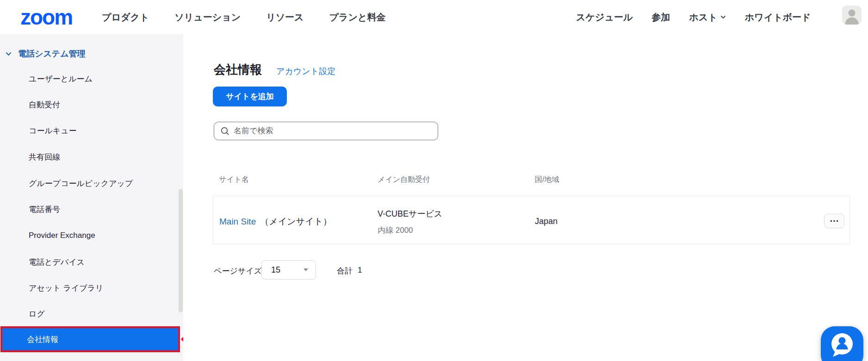 The width and height of the screenshot is (868, 361). I want to click on nav-left-group: プロダクト ソリューション リソース プランと料金, so click(243, 17).